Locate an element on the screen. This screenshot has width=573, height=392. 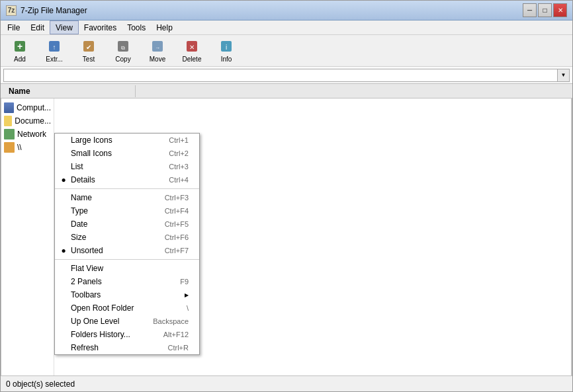
address-input is located at coordinates (281, 75).